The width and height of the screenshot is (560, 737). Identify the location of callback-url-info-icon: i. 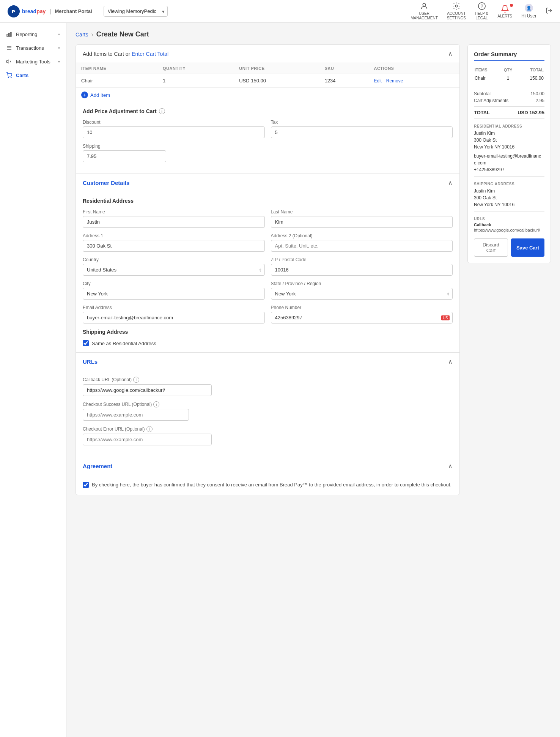
(136, 380).